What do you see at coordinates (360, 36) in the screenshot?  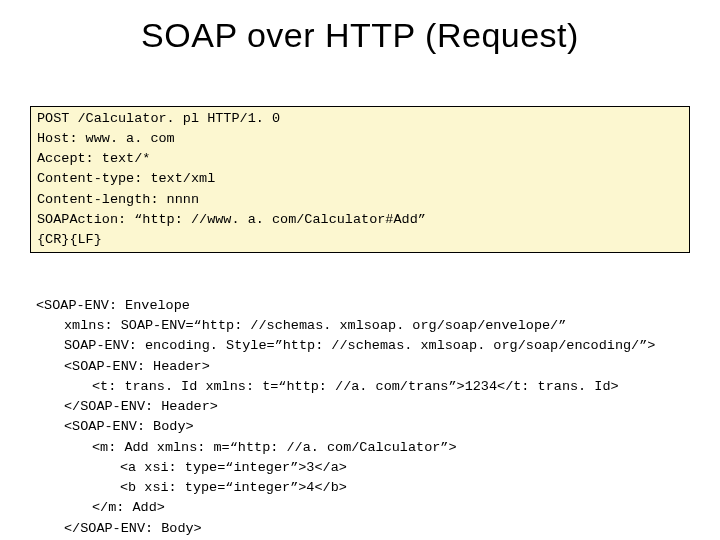 I see `slide-title: SOAP over HTTP (Request)` at bounding box center [360, 36].